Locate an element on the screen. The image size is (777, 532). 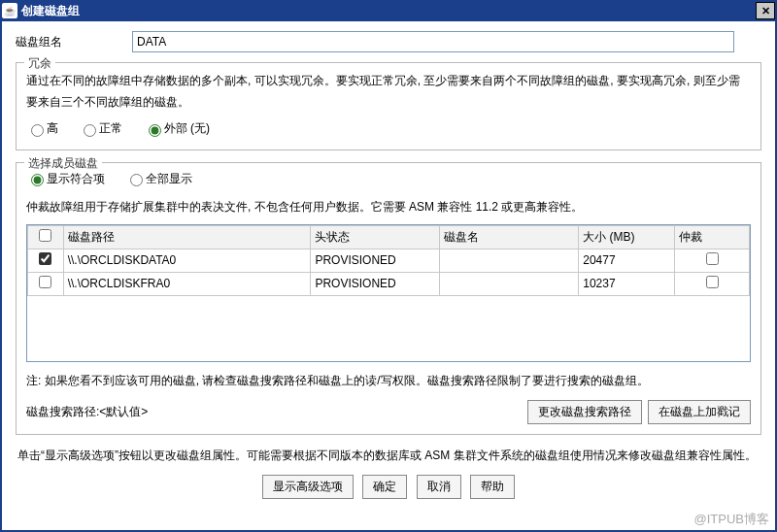
redundancy-high: 高 is located at coordinates (43, 128).